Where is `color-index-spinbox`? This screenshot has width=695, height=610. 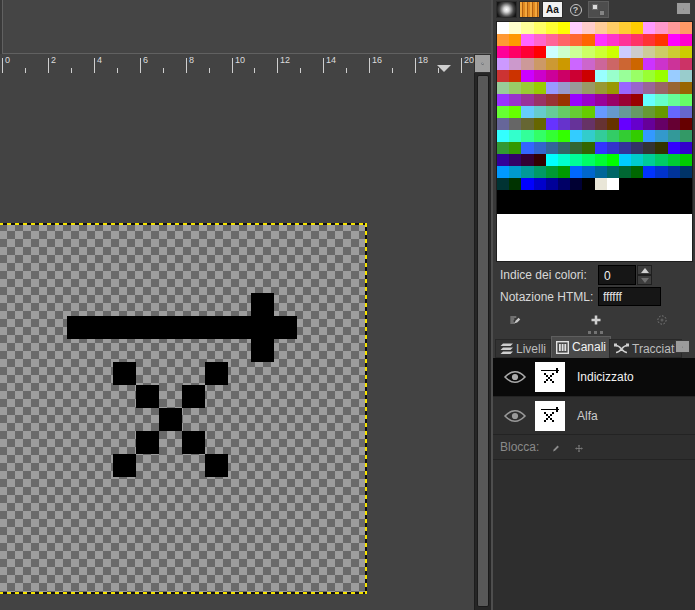 color-index-spinbox is located at coordinates (617, 275).